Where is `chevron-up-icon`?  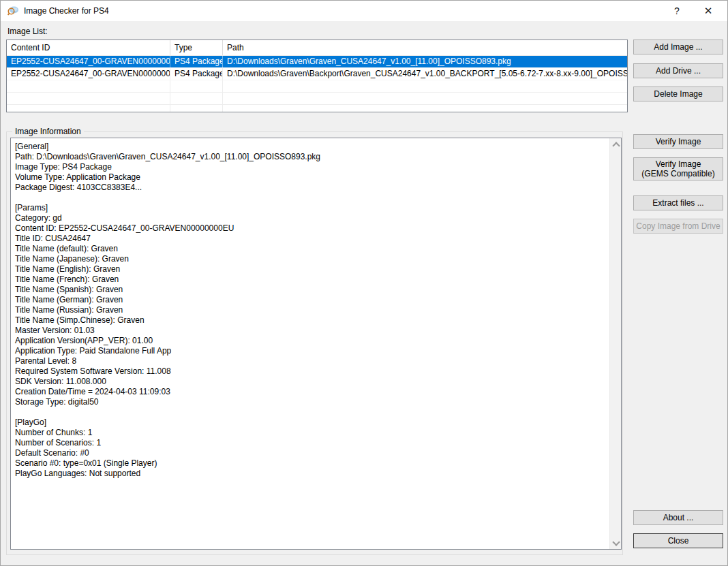
chevron-up-icon is located at coordinates (616, 146).